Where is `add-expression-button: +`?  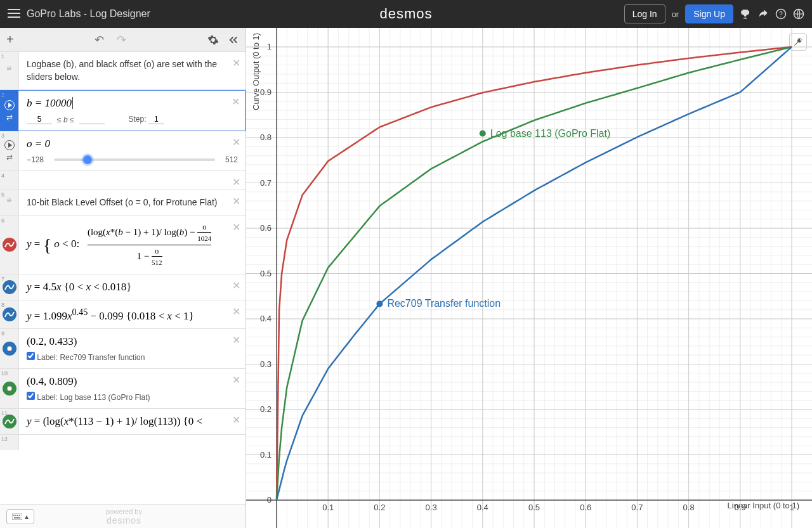
add-expression-button: + is located at coordinates (10, 39).